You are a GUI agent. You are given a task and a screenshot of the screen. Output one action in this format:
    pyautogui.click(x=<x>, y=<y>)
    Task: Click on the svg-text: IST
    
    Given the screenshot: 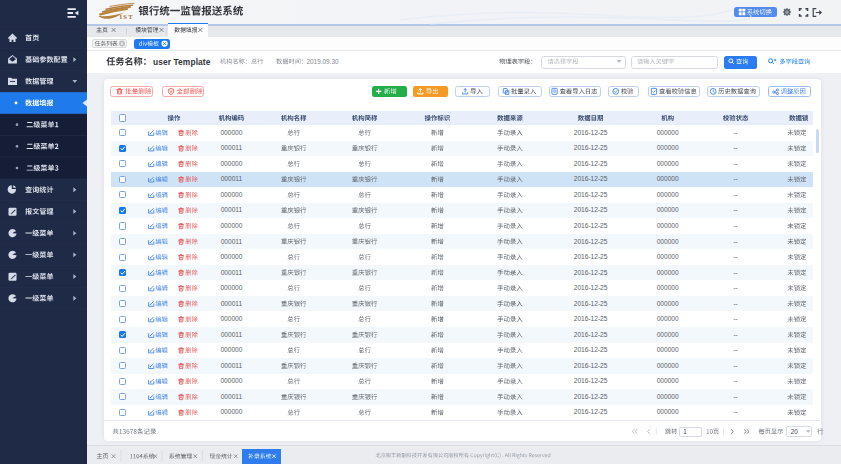 What is the action you would take?
    pyautogui.click(x=127, y=16)
    